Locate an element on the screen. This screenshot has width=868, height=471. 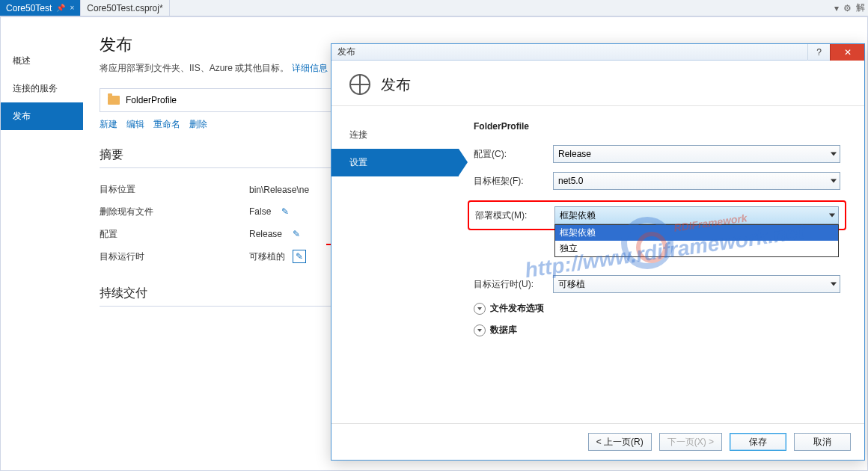
value: False is located at coordinates (260, 212).